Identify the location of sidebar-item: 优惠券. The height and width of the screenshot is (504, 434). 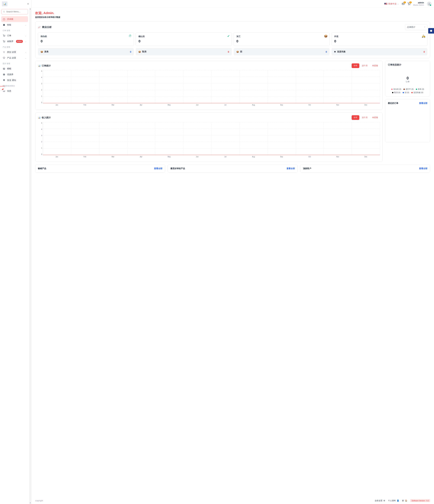
(15, 74).